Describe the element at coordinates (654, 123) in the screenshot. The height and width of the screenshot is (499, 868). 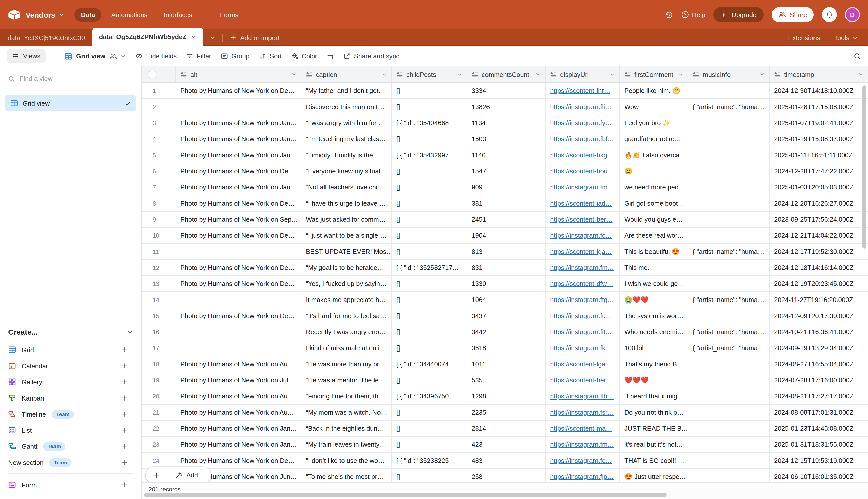
I see `cell-firstComment: Feel you bro ✨` at that location.